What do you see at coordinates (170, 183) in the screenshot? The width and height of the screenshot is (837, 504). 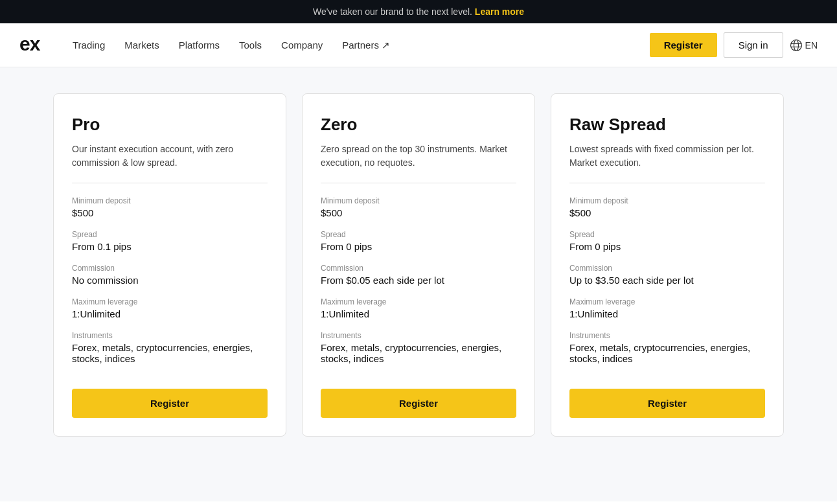 I see `card-pro-divider` at bounding box center [170, 183].